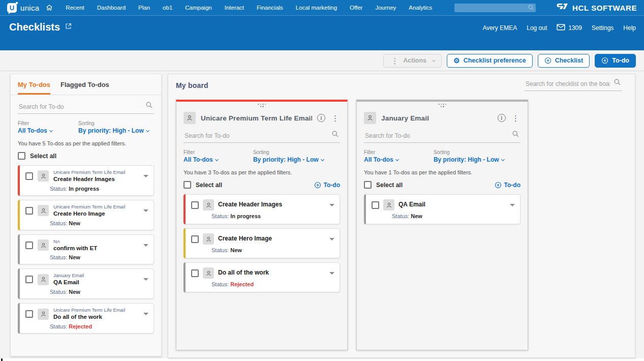 The width and height of the screenshot is (644, 361). Describe the element at coordinates (316, 8) in the screenshot. I see `nav-item-local-marketing: Local marketing` at that location.